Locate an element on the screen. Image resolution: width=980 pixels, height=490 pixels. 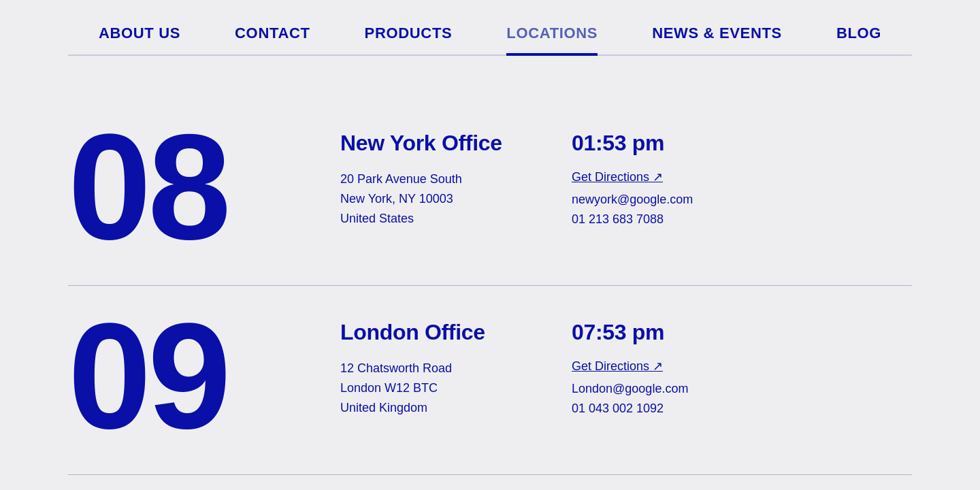
location-email-london: London@google.com is located at coordinates (667, 389).